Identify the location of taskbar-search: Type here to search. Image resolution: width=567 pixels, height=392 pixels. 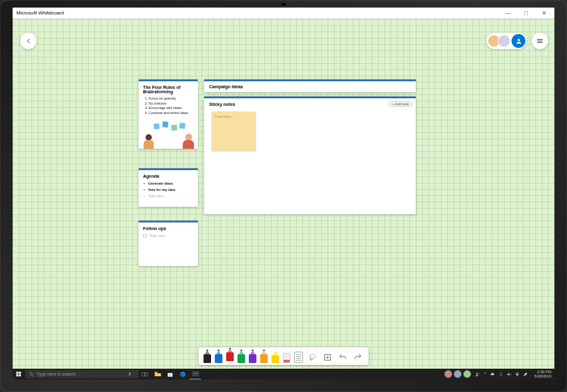
(82, 374).